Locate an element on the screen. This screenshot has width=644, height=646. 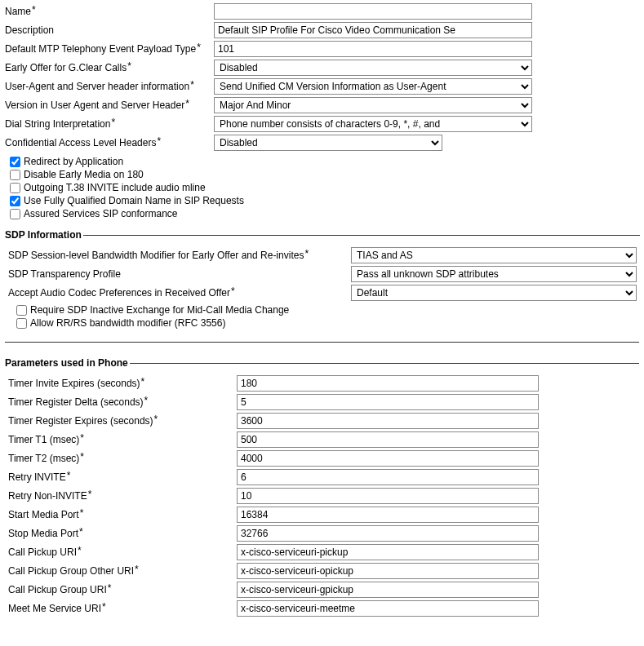
redirect-checkbox is located at coordinates (15, 162).